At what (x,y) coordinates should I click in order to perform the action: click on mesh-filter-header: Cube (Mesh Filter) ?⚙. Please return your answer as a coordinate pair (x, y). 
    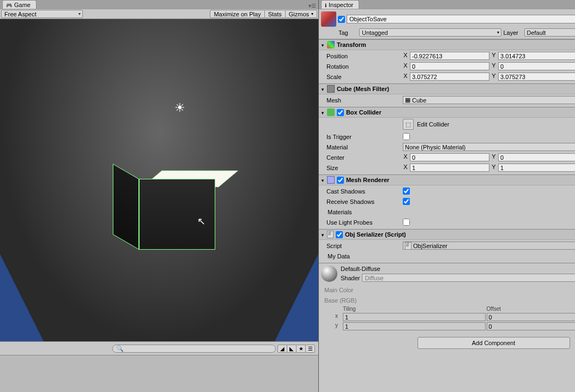
    Looking at the image, I should click on (447, 89).